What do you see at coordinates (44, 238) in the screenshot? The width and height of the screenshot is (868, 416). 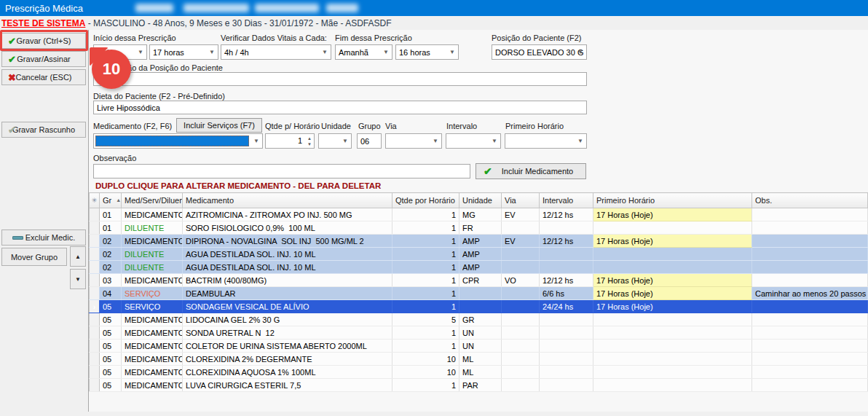 I see `excluir-medic-button: Excluir Medic.` at bounding box center [44, 238].